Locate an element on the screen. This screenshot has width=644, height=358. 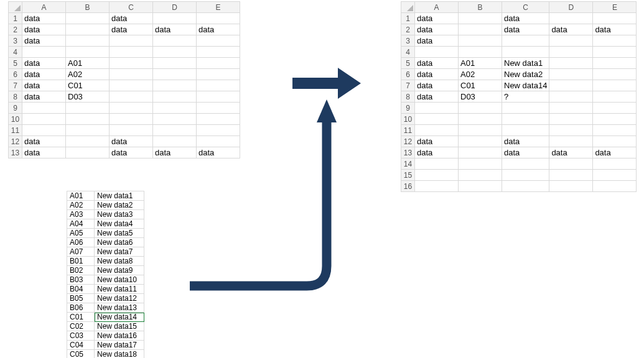
cell-E12 is located at coordinates (615, 142).